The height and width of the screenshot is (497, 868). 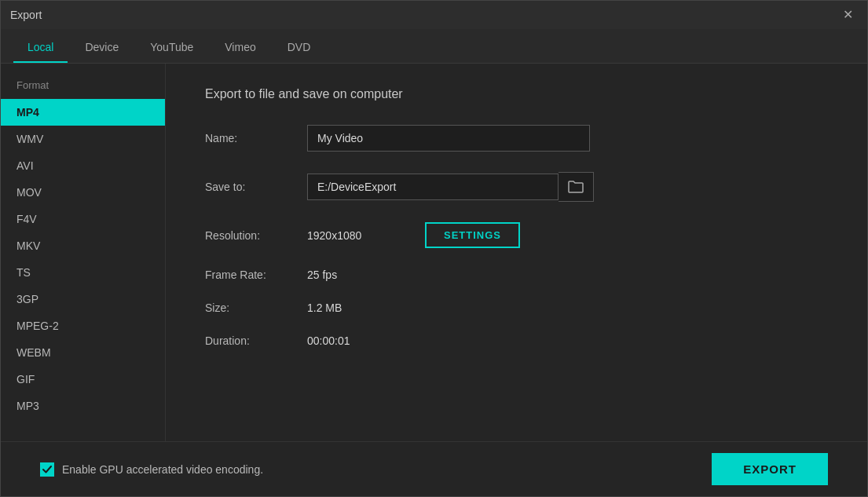 I want to click on name-label: Name:, so click(x=256, y=138).